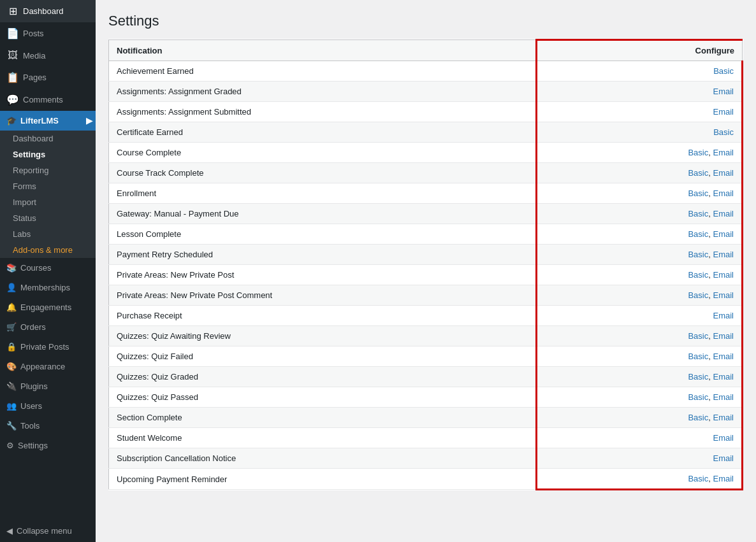 The height and width of the screenshot is (542, 756). I want to click on notification-cell: Quizzes: Quiz Passed, so click(323, 397).